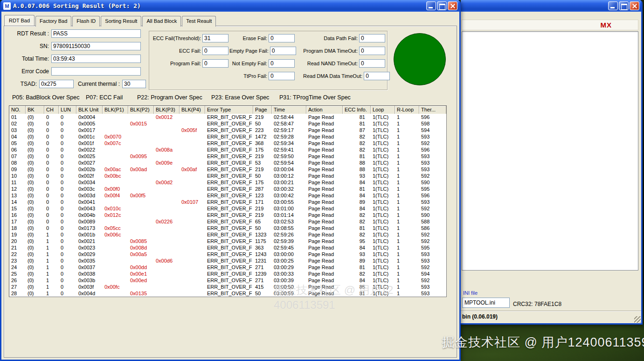  I want to click on table-row: 17(0)000x00890x0226ERR_BIT_OVER_F6503:02…, so click(228, 222).